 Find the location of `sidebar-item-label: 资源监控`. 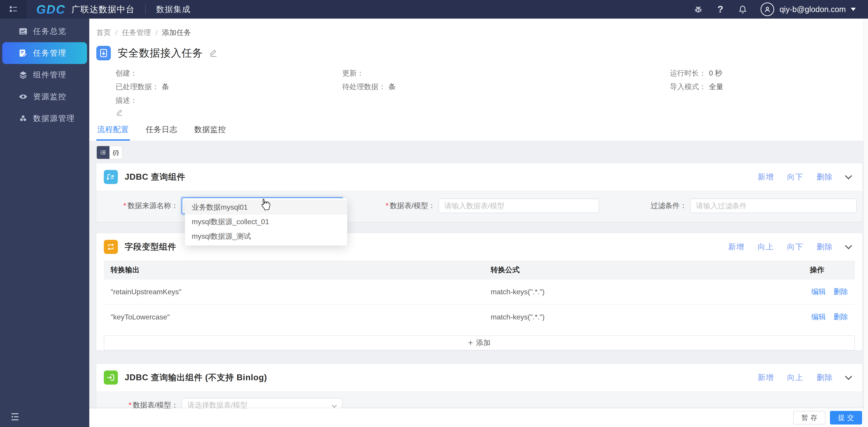

sidebar-item-label: 资源监控 is located at coordinates (50, 96).